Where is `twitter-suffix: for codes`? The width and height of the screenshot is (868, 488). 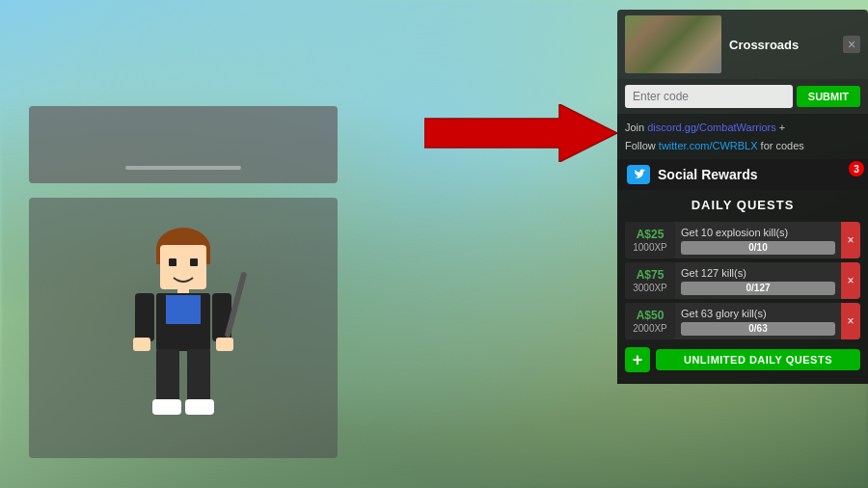
twitter-suffix: for codes is located at coordinates (781, 146).